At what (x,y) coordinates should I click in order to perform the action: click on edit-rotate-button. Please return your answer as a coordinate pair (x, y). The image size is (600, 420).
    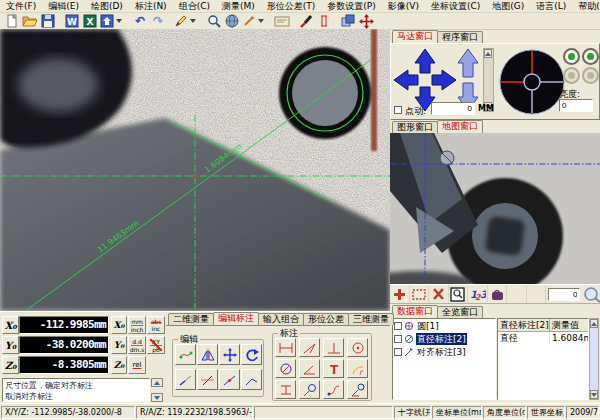
    Looking at the image, I should click on (252, 354).